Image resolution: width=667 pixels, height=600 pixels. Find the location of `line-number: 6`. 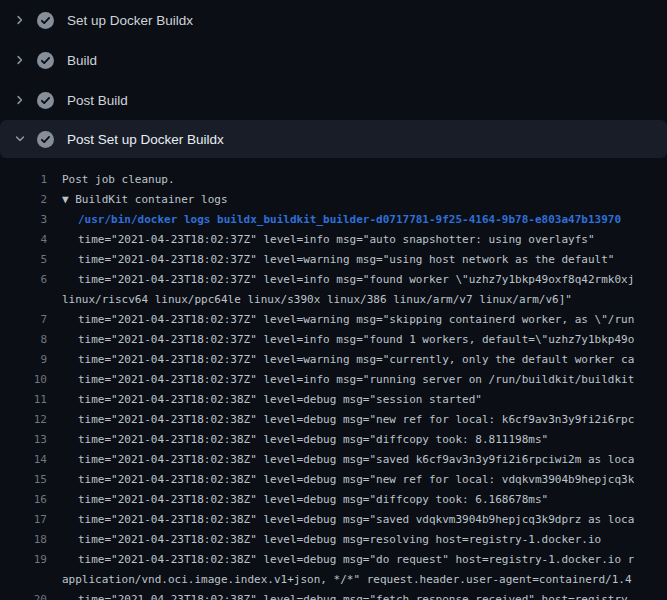

line-number: 6 is located at coordinates (24, 280).